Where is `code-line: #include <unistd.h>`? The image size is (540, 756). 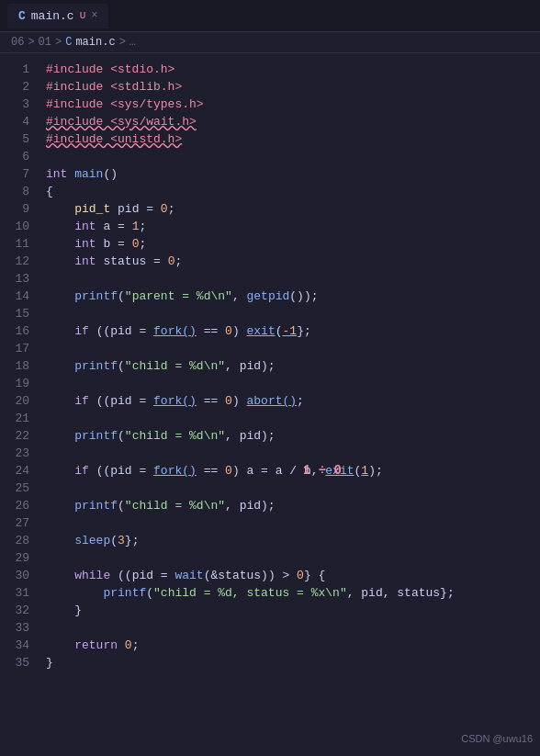 code-line: #include <unistd.h> is located at coordinates (293, 140).